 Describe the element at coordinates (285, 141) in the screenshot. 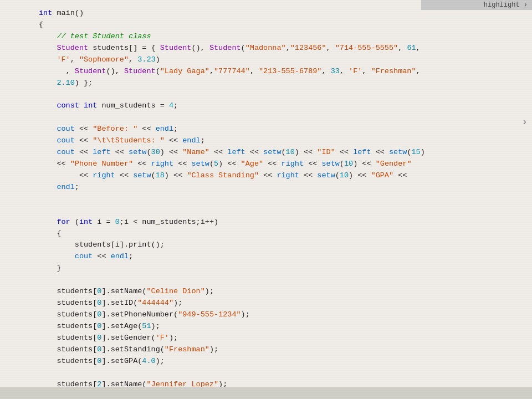

I see `line-12: cout << "\t\tStudents: " << endl;` at that location.